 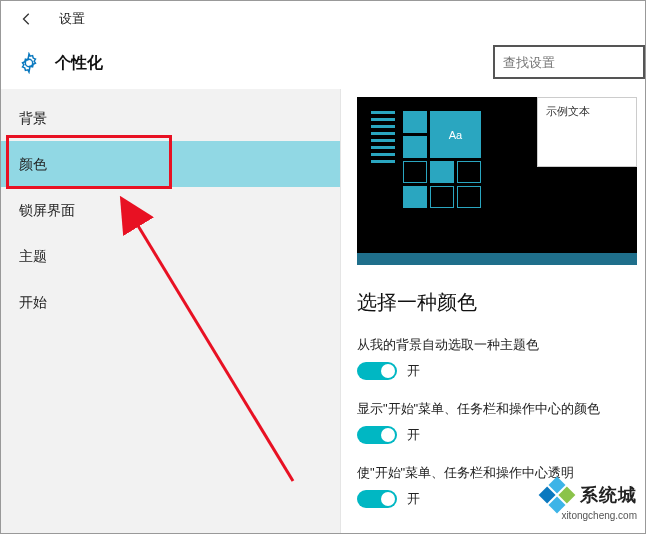 What do you see at coordinates (569, 62) in the screenshot?
I see `search-box` at bounding box center [569, 62].